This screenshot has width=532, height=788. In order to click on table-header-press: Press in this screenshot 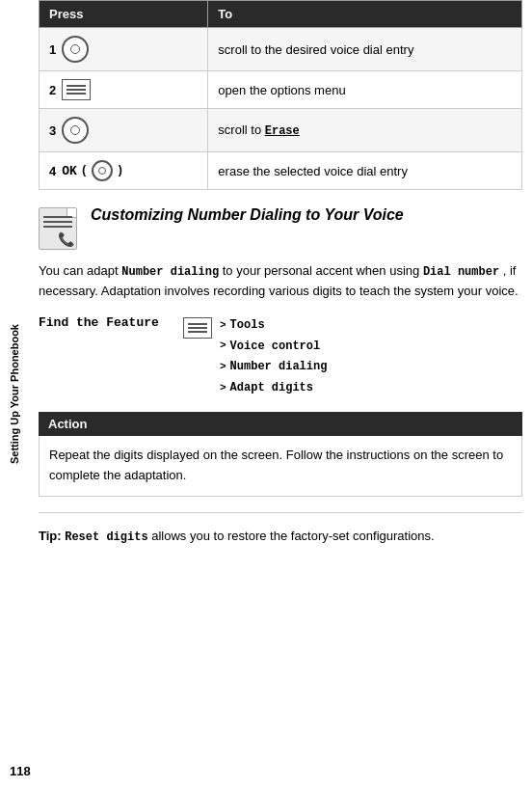, I will do `click(123, 14)`.